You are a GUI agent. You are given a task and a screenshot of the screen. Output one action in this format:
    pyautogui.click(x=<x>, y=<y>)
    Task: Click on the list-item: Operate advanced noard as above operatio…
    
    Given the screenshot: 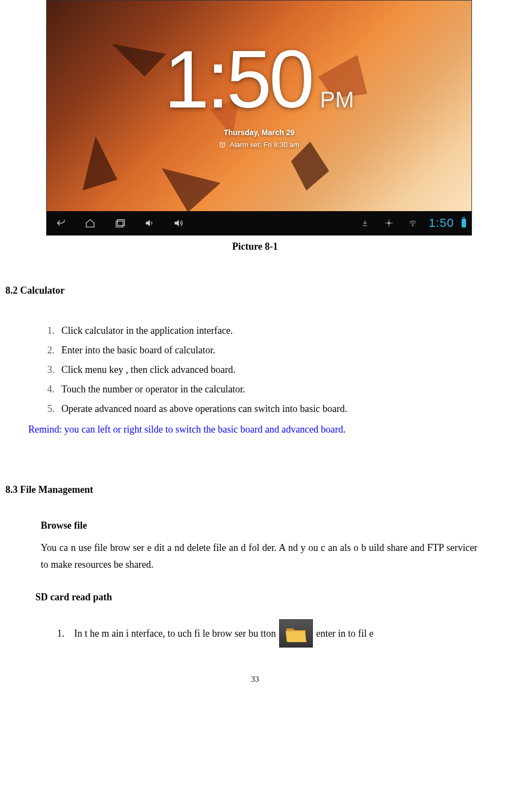 What is the action you would take?
    pyautogui.click(x=281, y=409)
    